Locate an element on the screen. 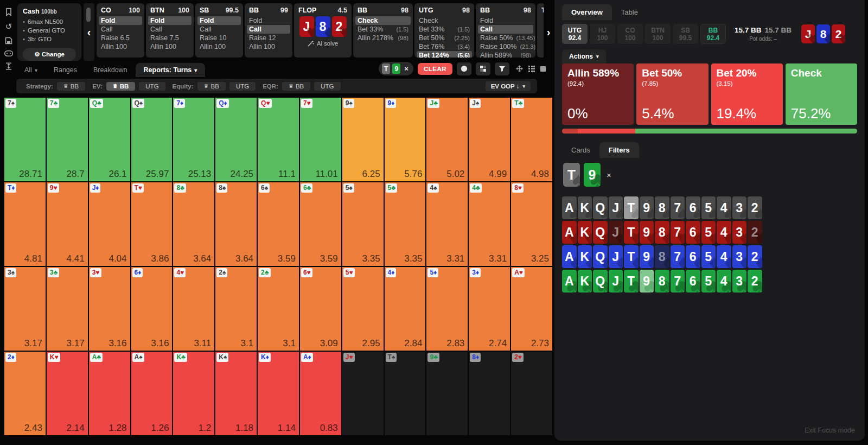 This screenshot has height=445, width=868. turn-card-cell: 8♦ is located at coordinates (489, 393).